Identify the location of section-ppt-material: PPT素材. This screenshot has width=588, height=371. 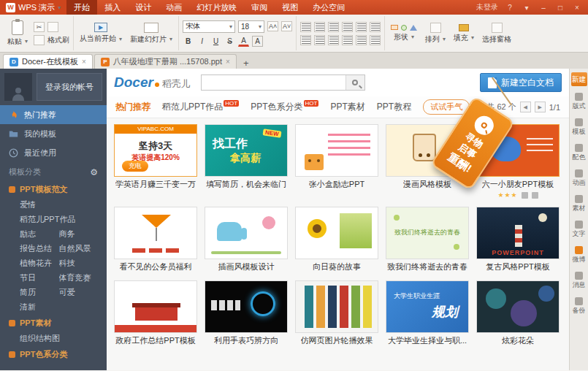
(53, 323).